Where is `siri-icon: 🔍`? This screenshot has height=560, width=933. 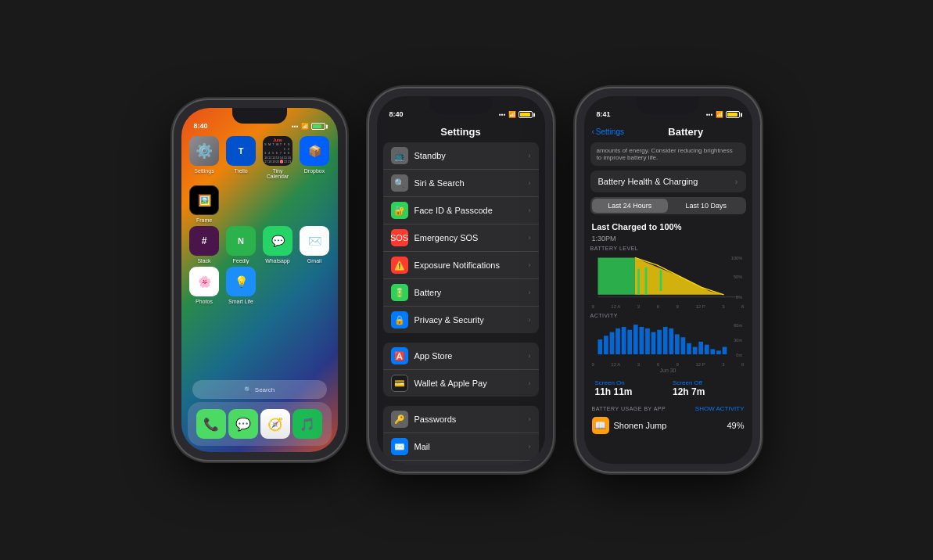 siri-icon: 🔍 is located at coordinates (400, 183).